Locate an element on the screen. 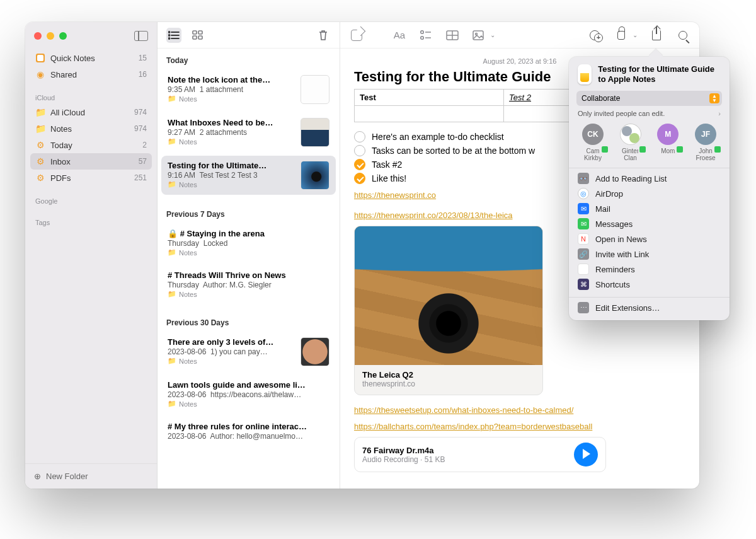 The height and width of the screenshot is (539, 756). new-folder-button: ⊕ New Folder is located at coordinates (91, 476).